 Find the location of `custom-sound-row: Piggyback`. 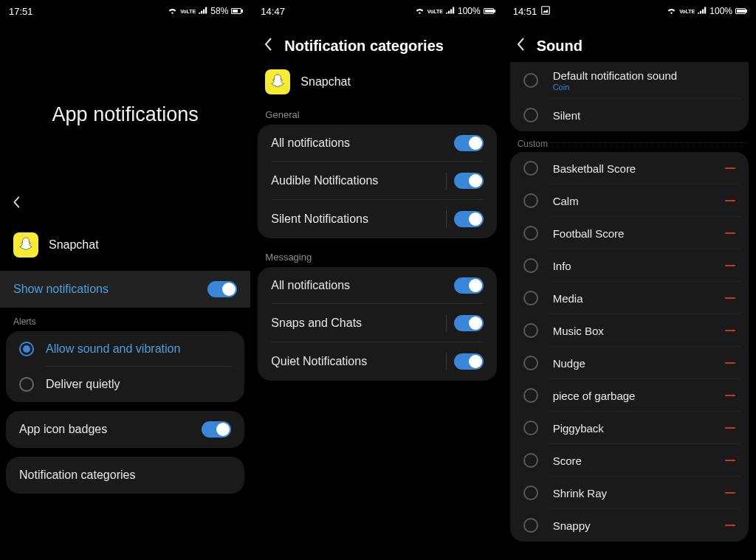

custom-sound-row: Piggyback is located at coordinates (629, 428).